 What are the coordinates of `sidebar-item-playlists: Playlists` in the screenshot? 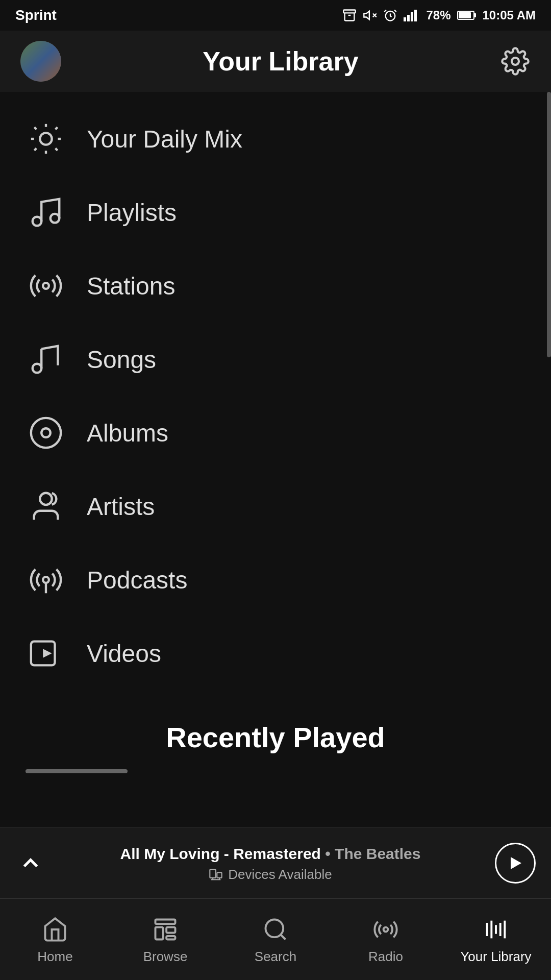 It's located at (276, 212).